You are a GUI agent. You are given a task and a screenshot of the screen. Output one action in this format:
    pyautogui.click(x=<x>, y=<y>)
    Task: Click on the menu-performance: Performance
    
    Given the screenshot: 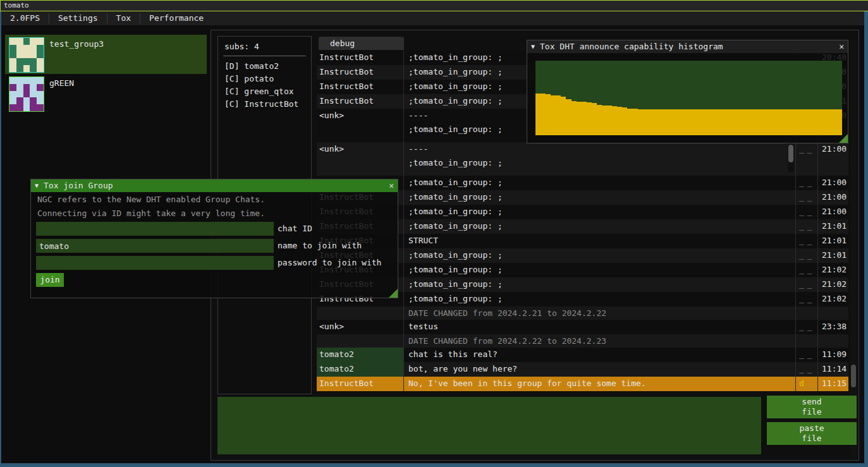 What is the action you would take?
    pyautogui.click(x=176, y=18)
    